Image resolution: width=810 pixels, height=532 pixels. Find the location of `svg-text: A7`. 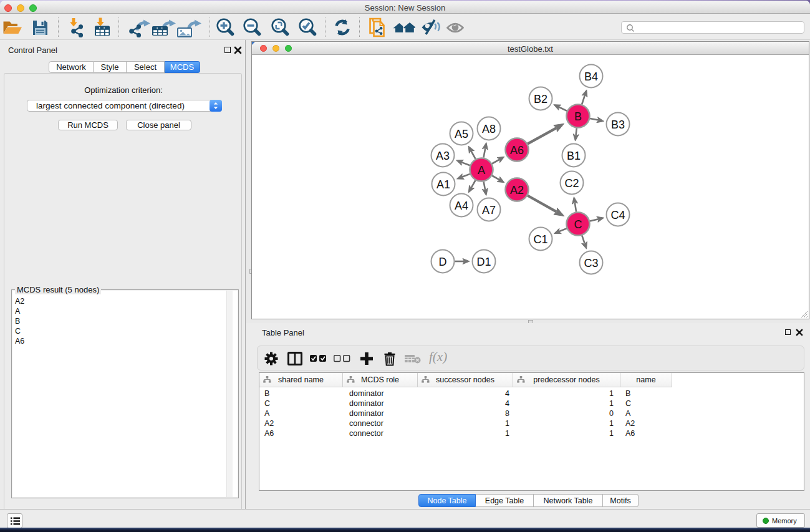

svg-text: A7 is located at coordinates (489, 210).